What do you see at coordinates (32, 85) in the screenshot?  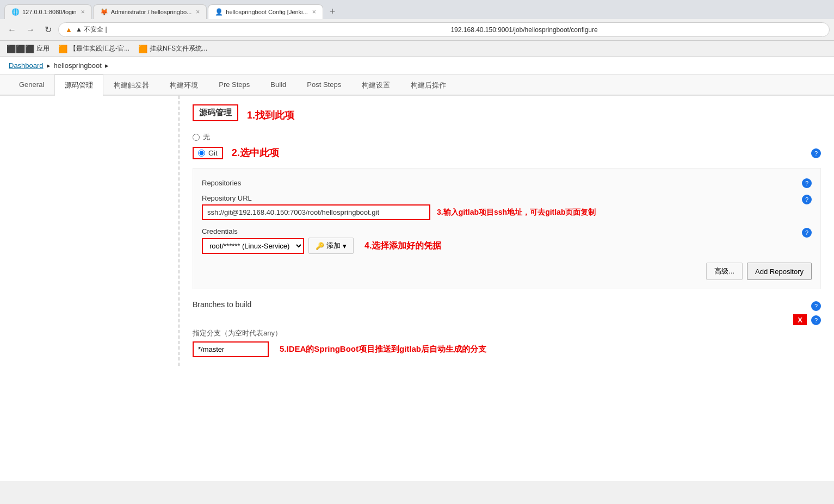 I see `tab-general: General` at bounding box center [32, 85].